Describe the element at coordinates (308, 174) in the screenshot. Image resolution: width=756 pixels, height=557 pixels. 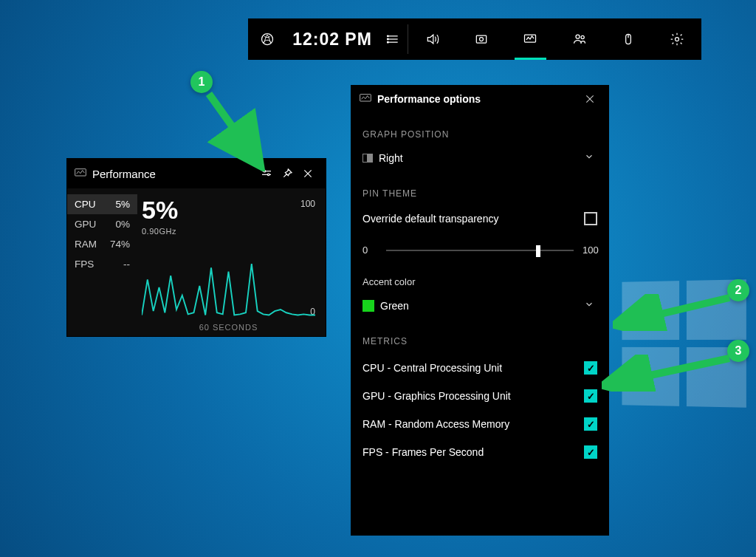
I see `close-button` at that location.